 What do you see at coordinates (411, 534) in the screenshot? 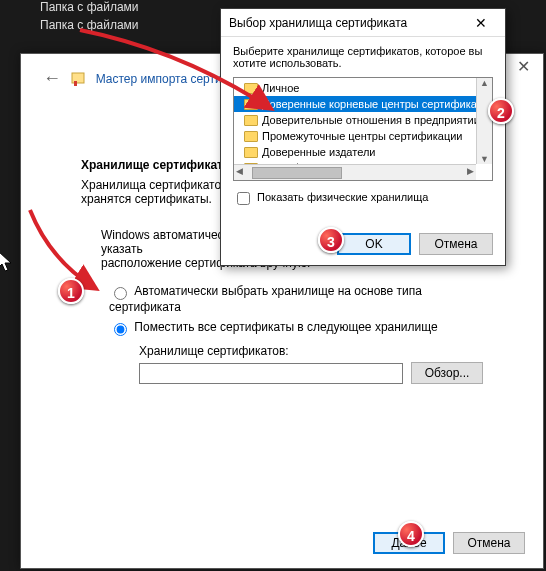
I see `annotation-marker-4: 4` at bounding box center [411, 534].